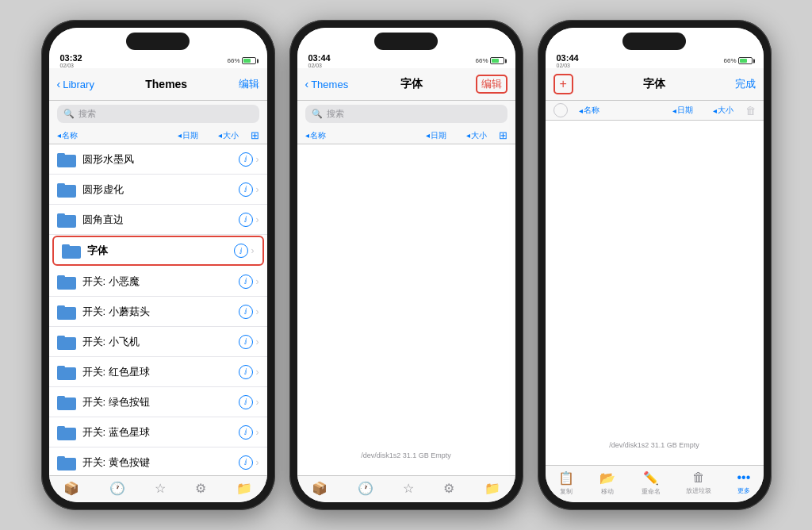 This screenshot has width=812, height=530. What do you see at coordinates (159, 342) in the screenshot?
I see `file-item-1-6: 开关: 小飞机 ⅈ ›` at bounding box center [159, 342].